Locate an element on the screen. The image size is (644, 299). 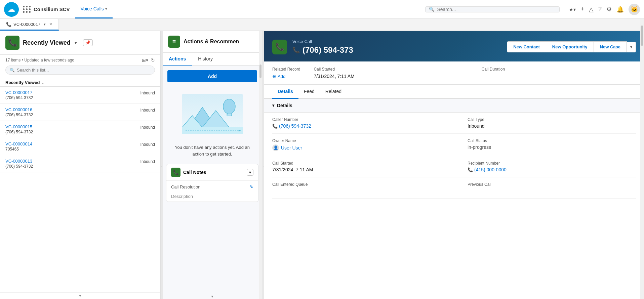
voice-call-label: Voice Call is located at coordinates (397, 42).